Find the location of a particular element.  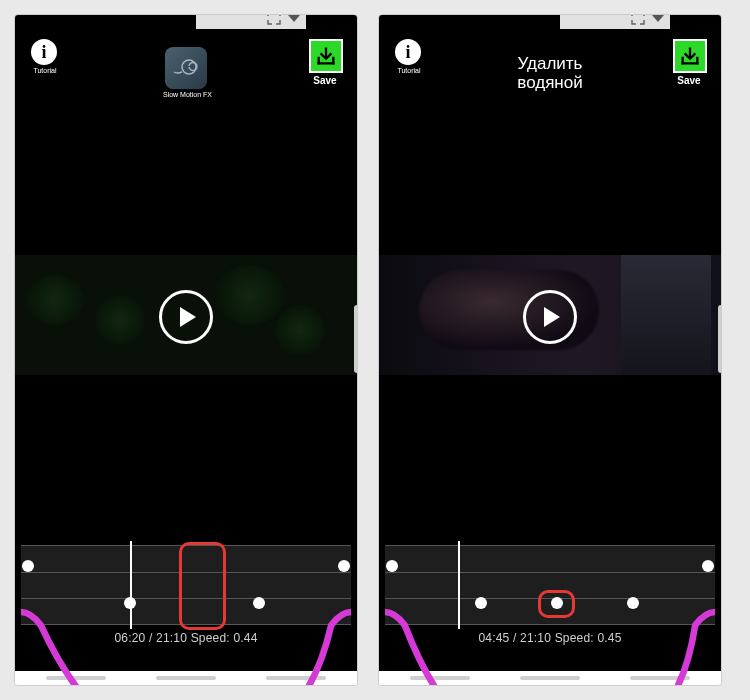

app-badge: Slow Motion FX is located at coordinates (186, 72).